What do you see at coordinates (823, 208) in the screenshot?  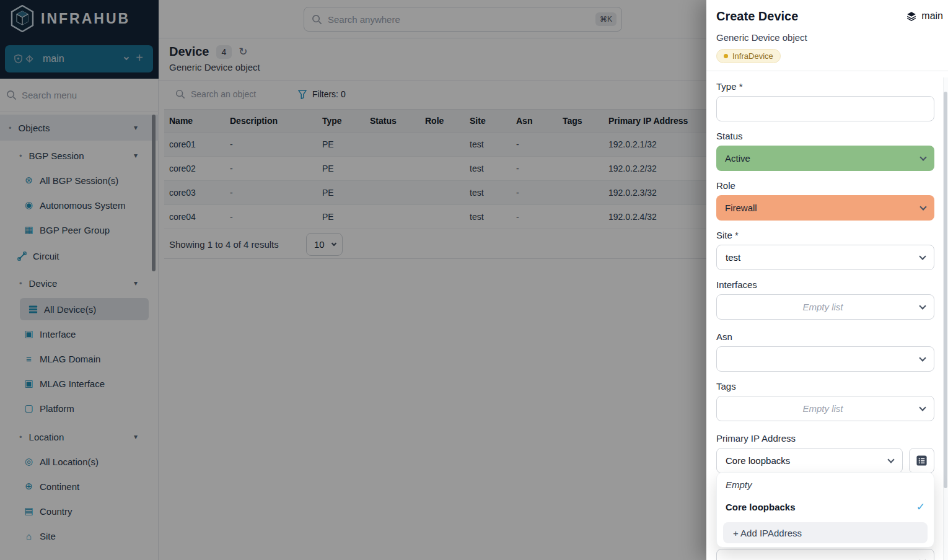 I see `role-value: Firewall` at bounding box center [823, 208].